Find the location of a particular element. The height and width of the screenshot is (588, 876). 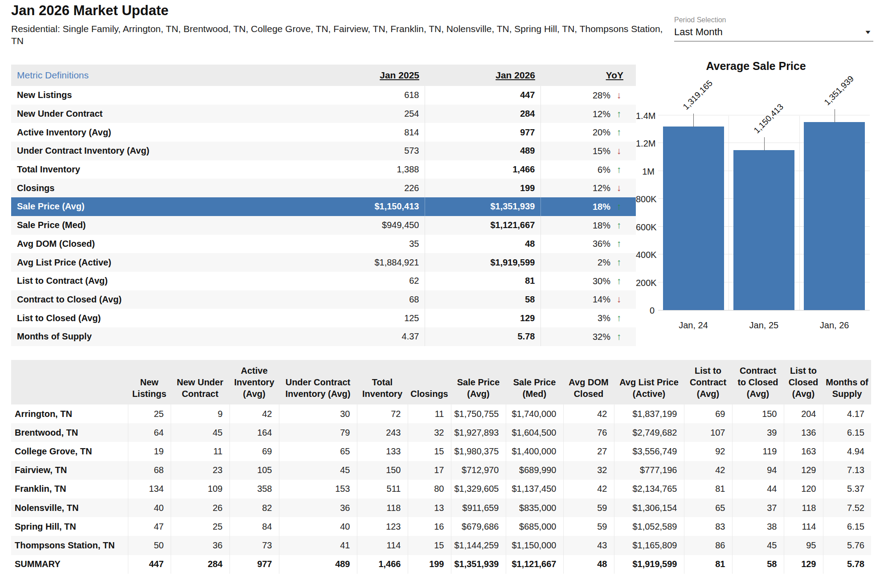

city-metric-value: 5.76 is located at coordinates (847, 545).